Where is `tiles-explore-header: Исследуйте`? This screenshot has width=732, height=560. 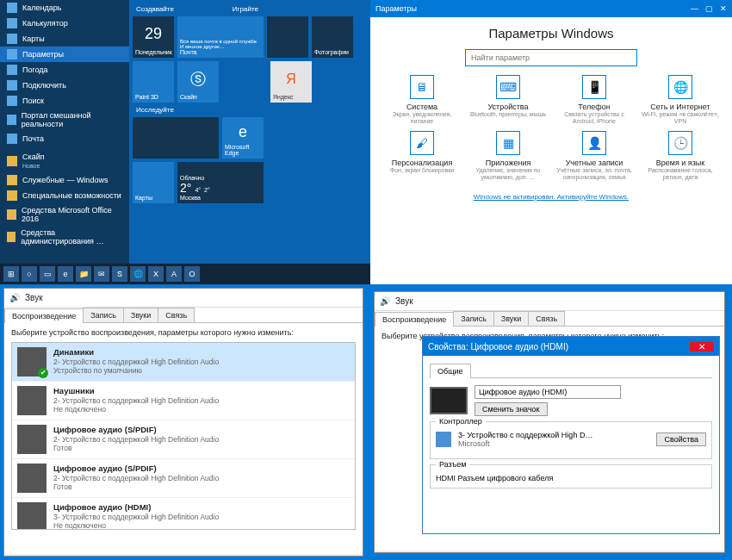
tiles-explore-header: Исследуйте is located at coordinates (250, 110).